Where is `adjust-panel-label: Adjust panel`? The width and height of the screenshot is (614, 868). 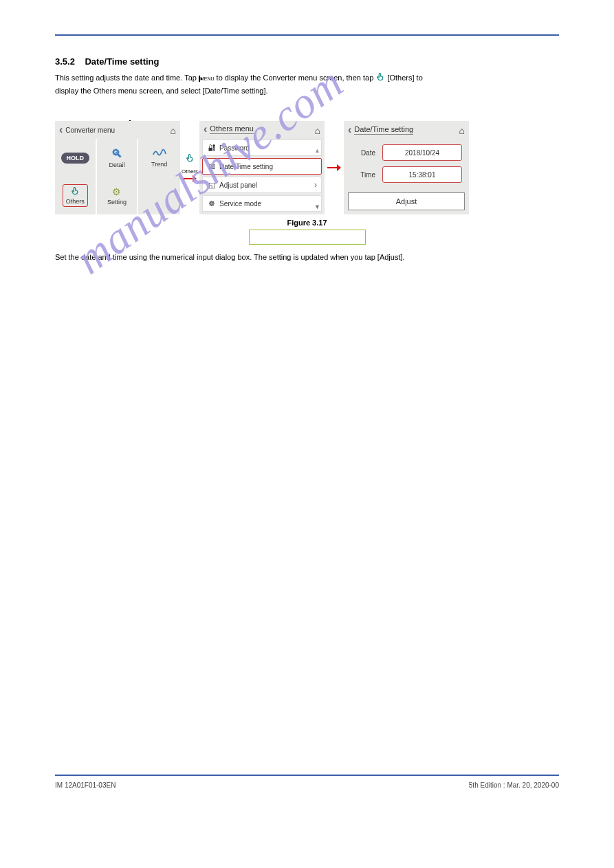 adjust-panel-label: Adjust panel is located at coordinates (238, 186).